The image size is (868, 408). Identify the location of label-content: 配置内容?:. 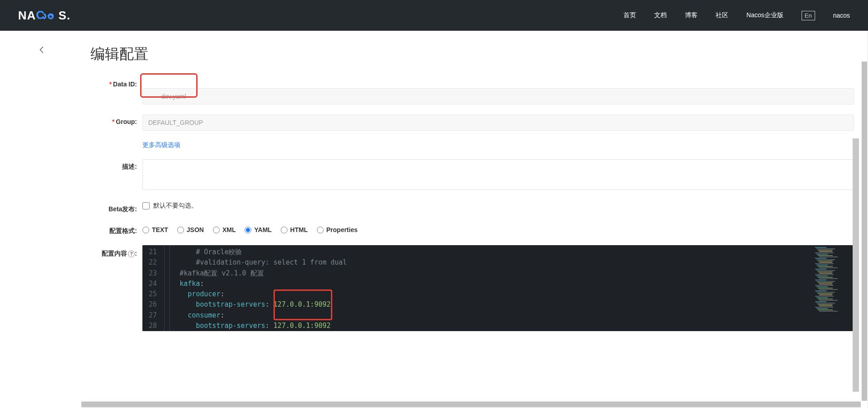
(117, 251).